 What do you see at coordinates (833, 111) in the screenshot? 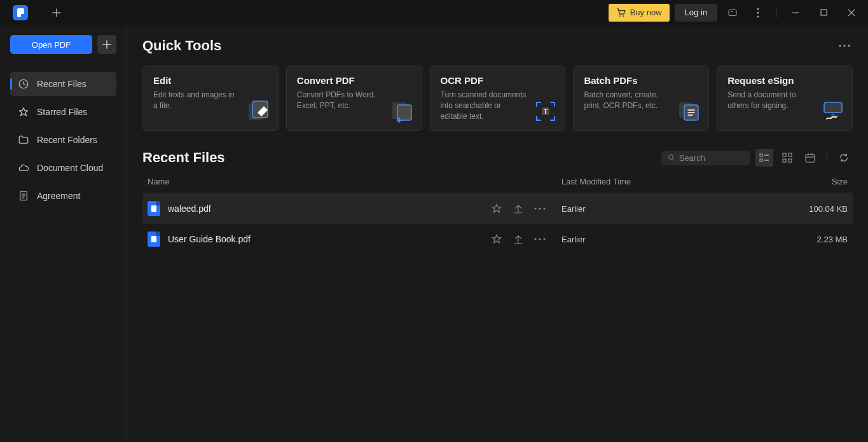
I see `esign-icon` at bounding box center [833, 111].